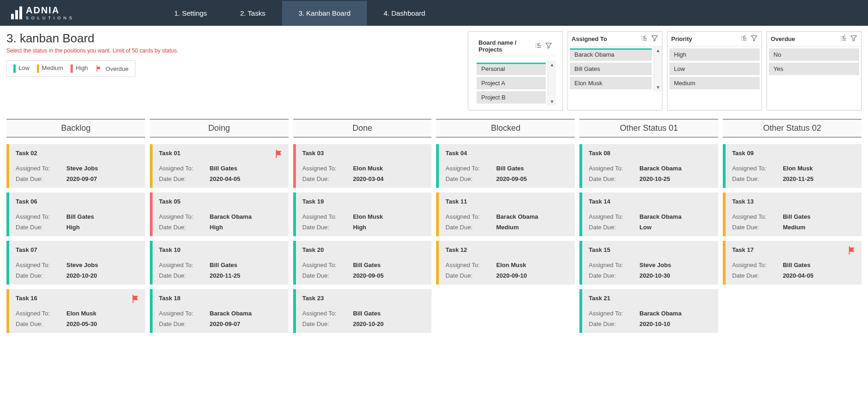 The width and height of the screenshot is (868, 396). I want to click on slicer-priority-item: Low, so click(714, 69).